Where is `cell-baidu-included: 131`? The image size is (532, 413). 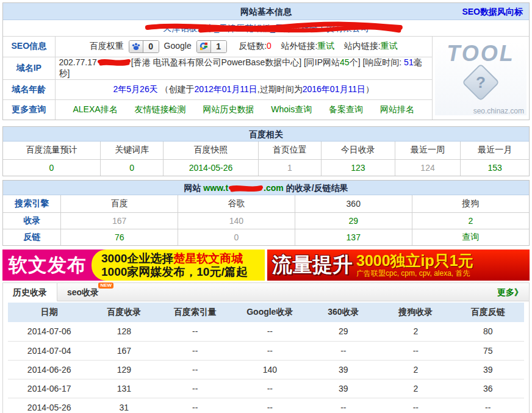 cell-baidu-included: 131 is located at coordinates (124, 388).